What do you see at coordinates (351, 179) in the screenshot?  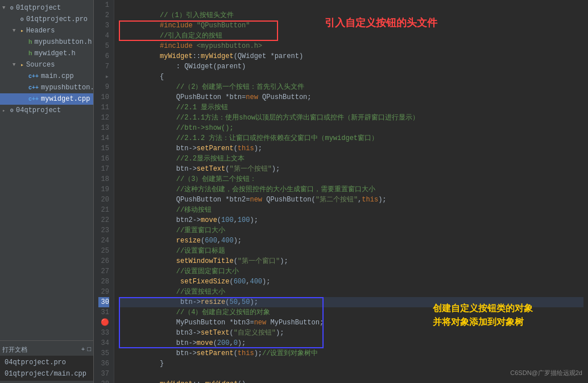 I see `code-line-18: //这种方法创建，会按照控件的大小生成窗口，需要重置窗口大小` at bounding box center [351, 179].